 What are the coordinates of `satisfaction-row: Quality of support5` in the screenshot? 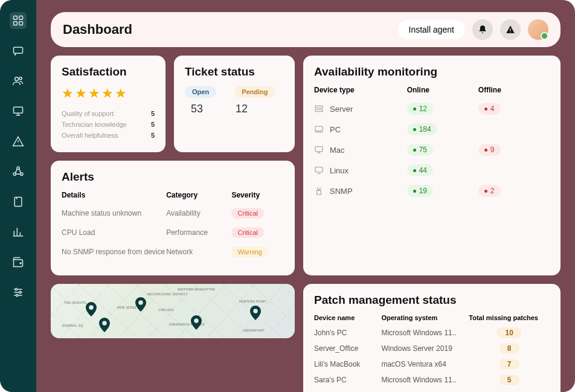 It's located at (108, 114).